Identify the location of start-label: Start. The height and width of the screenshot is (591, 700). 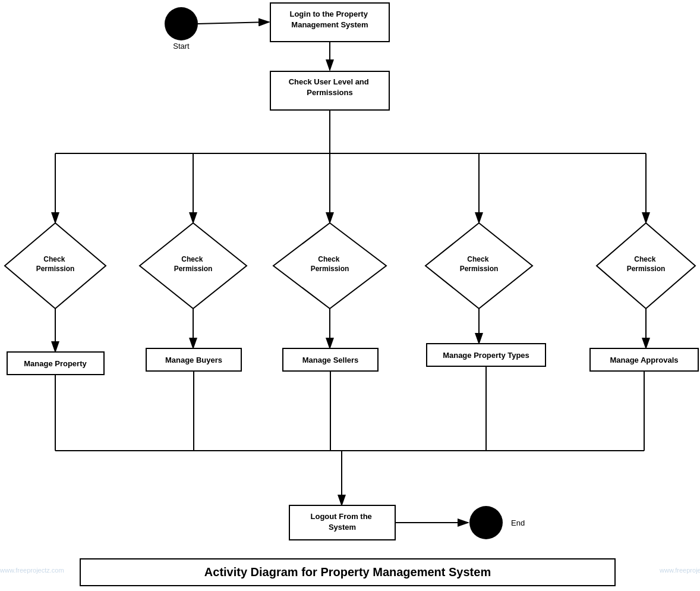
(181, 46).